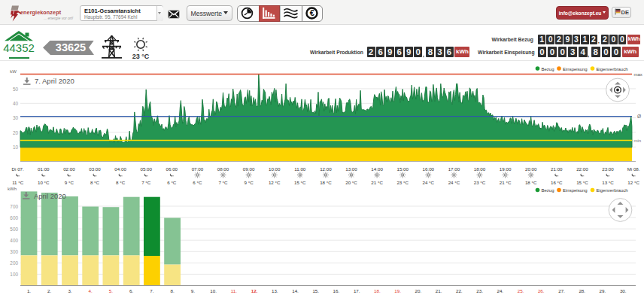 The width and height of the screenshot is (644, 301). What do you see at coordinates (50, 290) in the screenshot?
I see `svg-text: 2.` at bounding box center [50, 290].